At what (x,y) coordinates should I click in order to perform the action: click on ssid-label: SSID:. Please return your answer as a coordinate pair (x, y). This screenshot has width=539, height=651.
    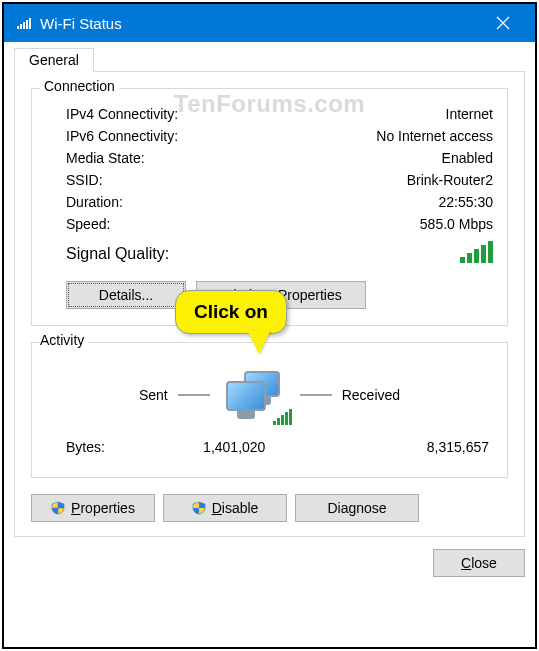
    Looking at the image, I should click on (84, 180).